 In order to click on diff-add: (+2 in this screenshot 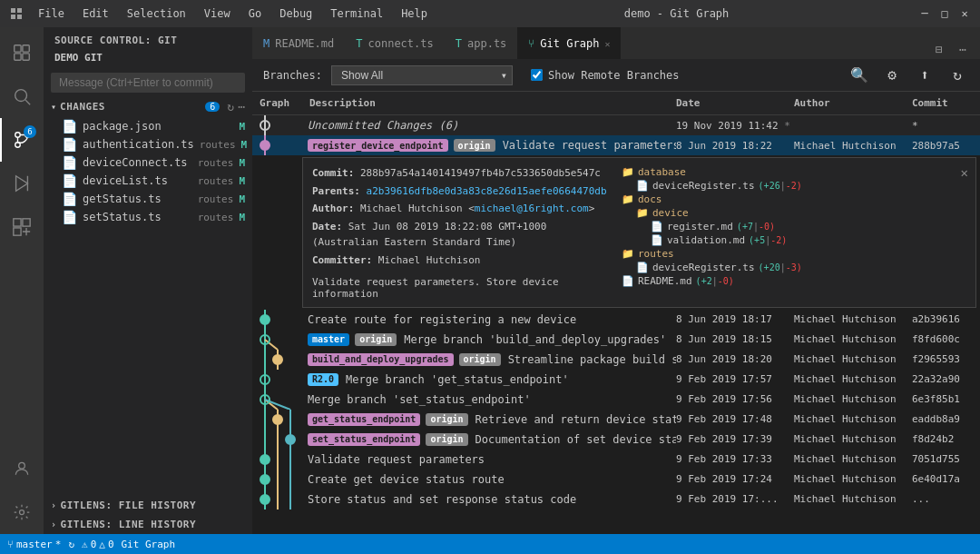, I will do `click(704, 282)`.